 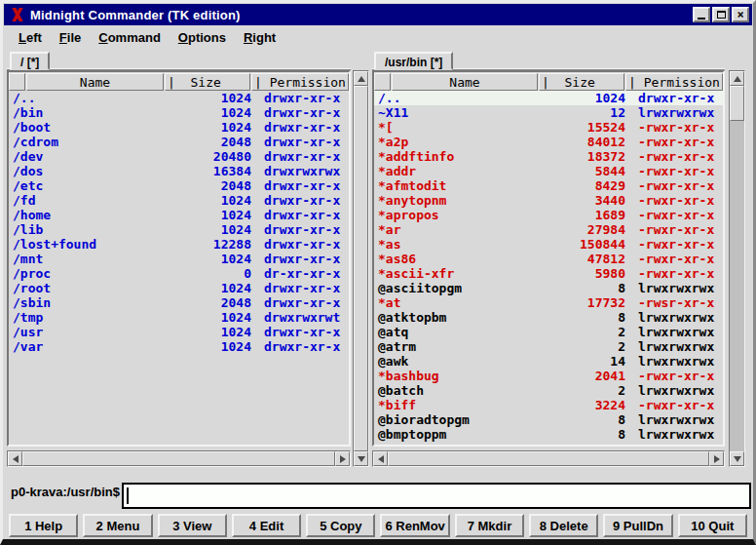 What do you see at coordinates (88, 142) in the screenshot?
I see `file-name: /cdrom` at bounding box center [88, 142].